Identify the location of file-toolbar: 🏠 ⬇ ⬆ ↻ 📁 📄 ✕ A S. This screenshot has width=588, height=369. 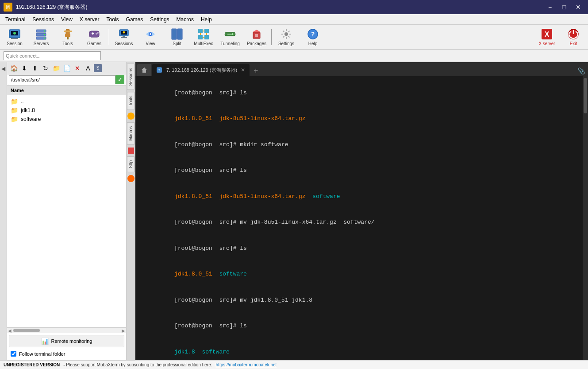
(66, 68).